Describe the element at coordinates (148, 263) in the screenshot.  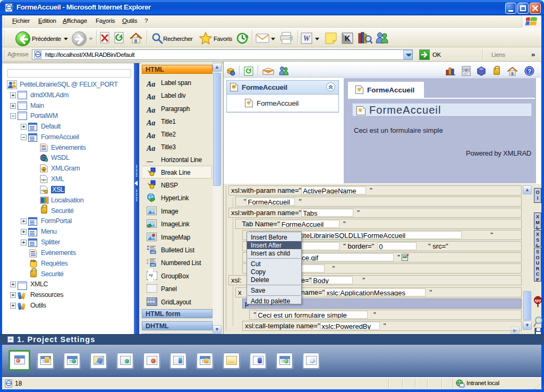
I see `svg-text: 2` at that location.